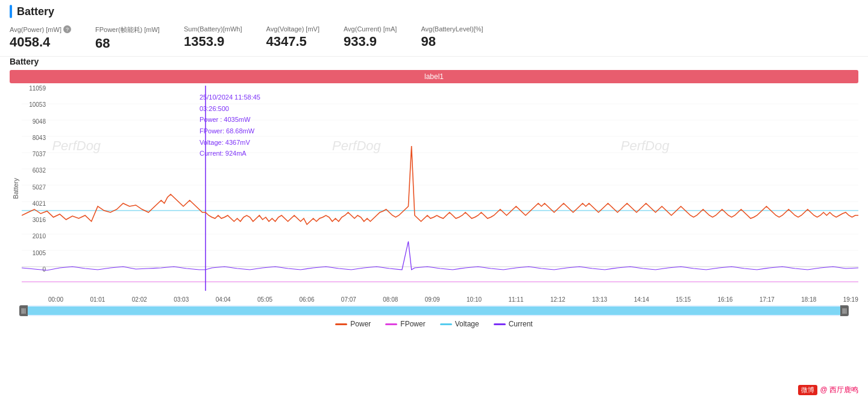 The width and height of the screenshot is (868, 400). Describe the element at coordinates (558, 299) in the screenshot. I see `x-tick: 12:12` at that location.